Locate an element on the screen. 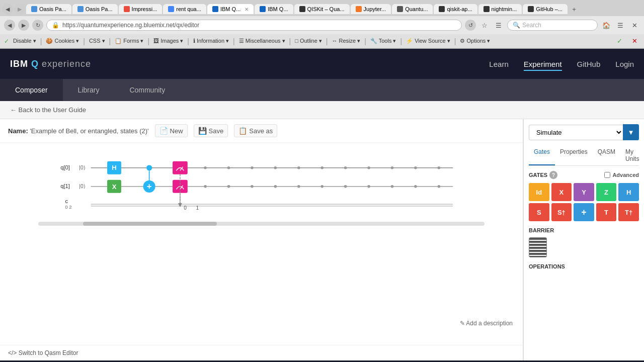  home-btn: 🏠 is located at coordinates (606, 25).